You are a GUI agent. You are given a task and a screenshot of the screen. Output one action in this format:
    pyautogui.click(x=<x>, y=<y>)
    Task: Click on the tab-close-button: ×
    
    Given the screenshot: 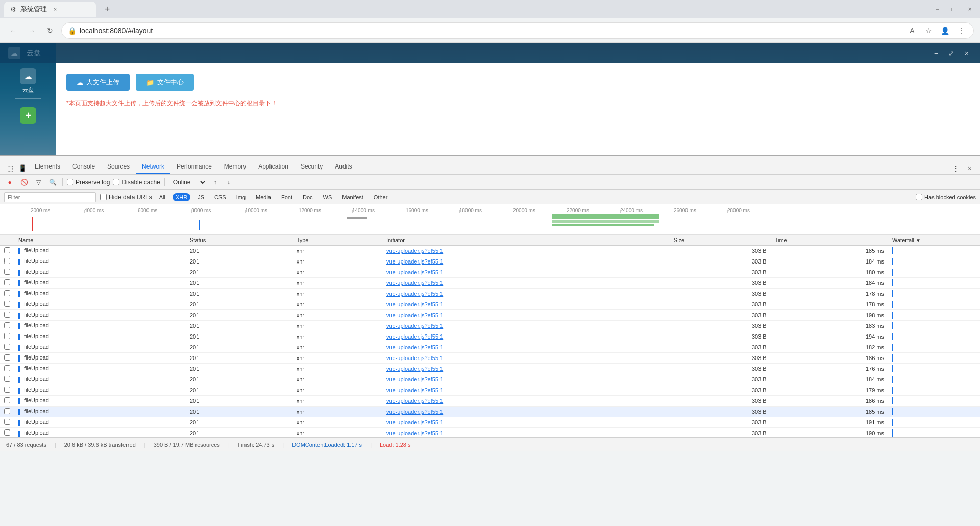 What is the action you would take?
    pyautogui.click(x=55, y=9)
    